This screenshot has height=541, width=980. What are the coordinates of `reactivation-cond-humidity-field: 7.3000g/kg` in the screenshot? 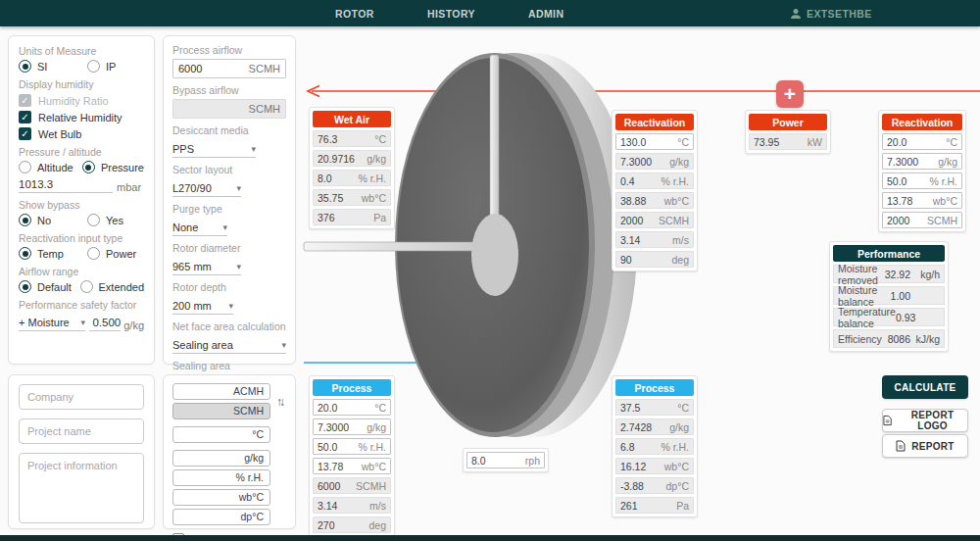 It's located at (922, 161).